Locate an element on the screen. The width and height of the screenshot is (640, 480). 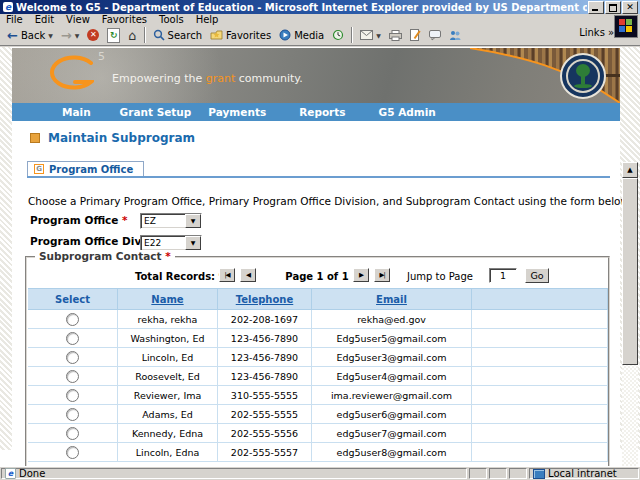
print-button is located at coordinates (396, 36).